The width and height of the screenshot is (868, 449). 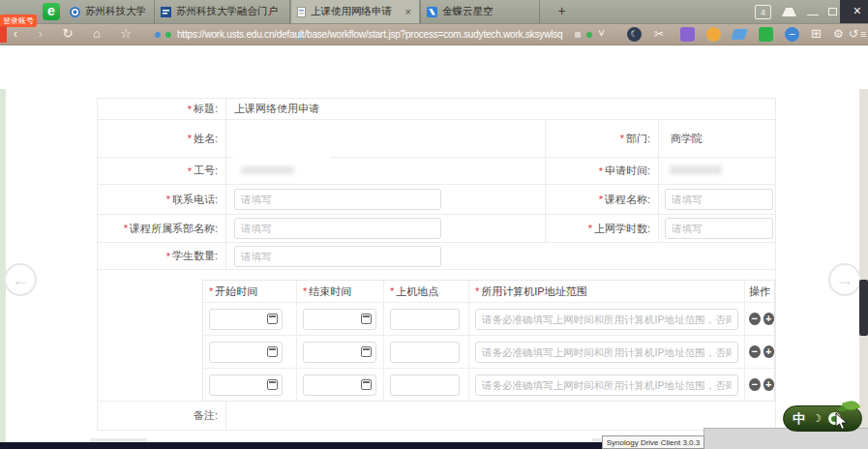 What do you see at coordinates (817, 35) in the screenshot?
I see `apps-grid-icon: ⊞` at bounding box center [817, 35].